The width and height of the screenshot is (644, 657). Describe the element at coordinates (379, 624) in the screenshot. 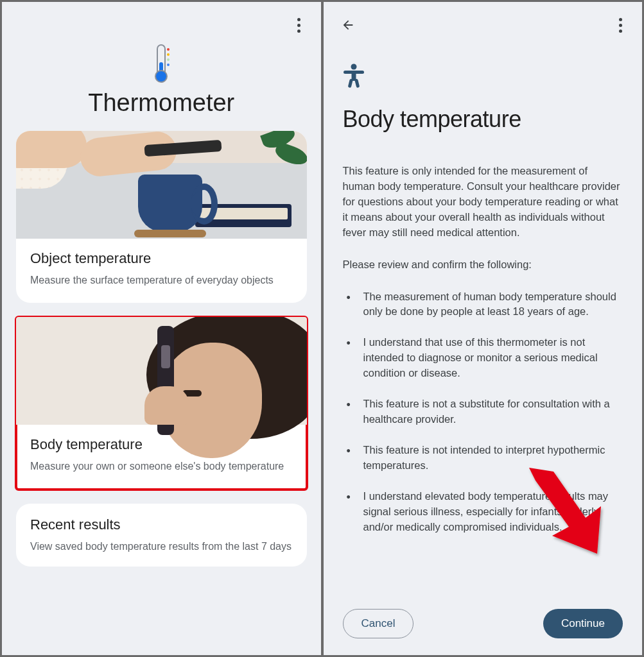

I see `cancel-button: Cancel` at that location.